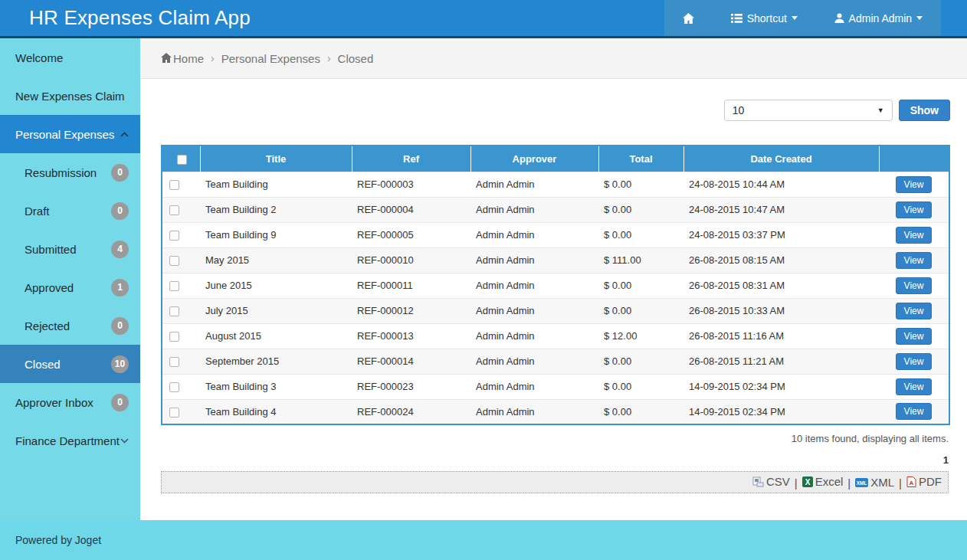 Image resolution: width=967 pixels, height=560 pixels. Describe the element at coordinates (840, 18) in the screenshot. I see `user-icon` at that location.